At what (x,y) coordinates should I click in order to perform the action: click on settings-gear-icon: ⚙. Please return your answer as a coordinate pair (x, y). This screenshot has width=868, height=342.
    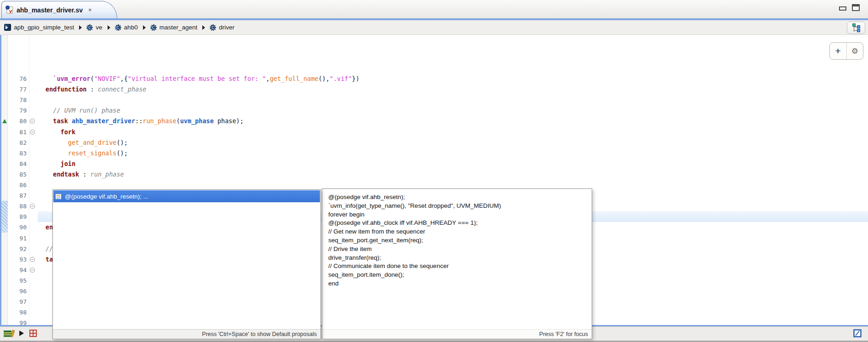
    Looking at the image, I should click on (855, 51).